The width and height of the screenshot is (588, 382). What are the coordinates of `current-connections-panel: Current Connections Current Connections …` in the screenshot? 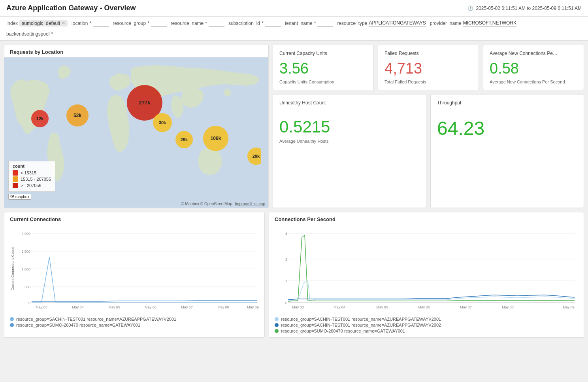 It's located at (134, 275).